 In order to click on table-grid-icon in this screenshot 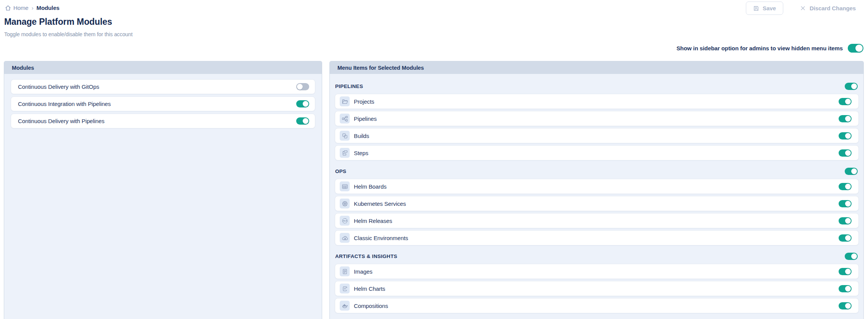, I will do `click(345, 186)`.